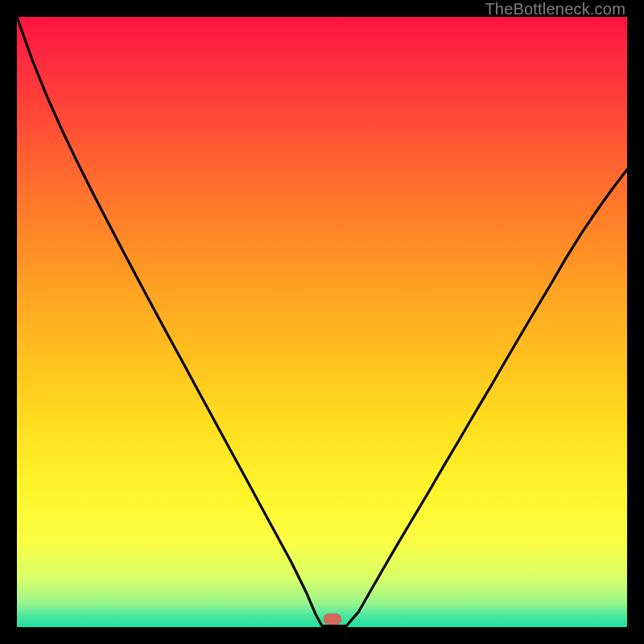  Describe the element at coordinates (332, 619) in the screenshot. I see `selected-point-marker` at that location.